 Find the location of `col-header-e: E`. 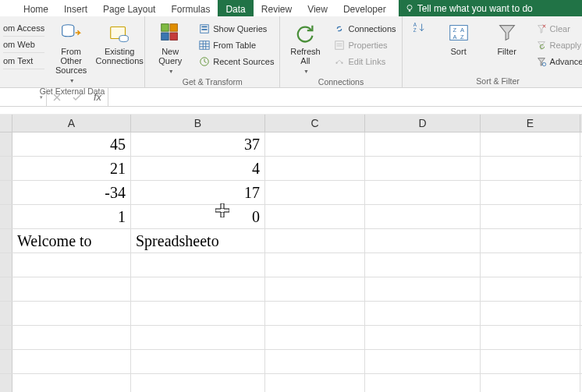

col-header-e: E is located at coordinates (531, 123).